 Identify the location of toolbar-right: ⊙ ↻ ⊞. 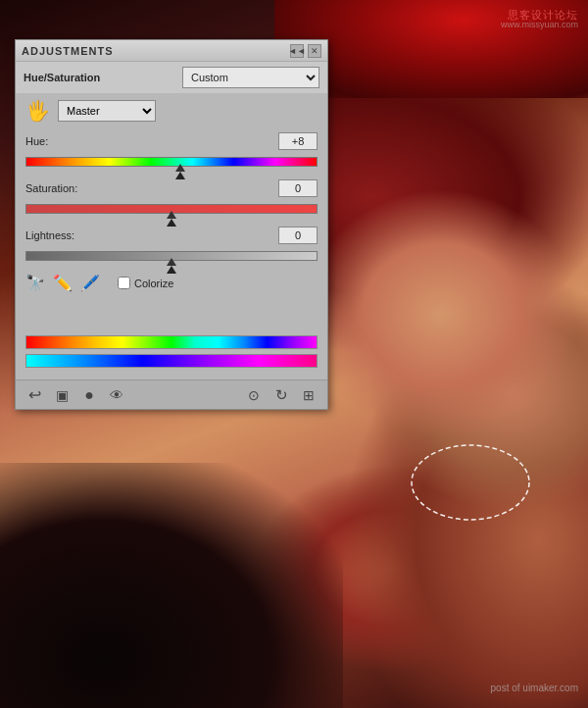
(281, 395).